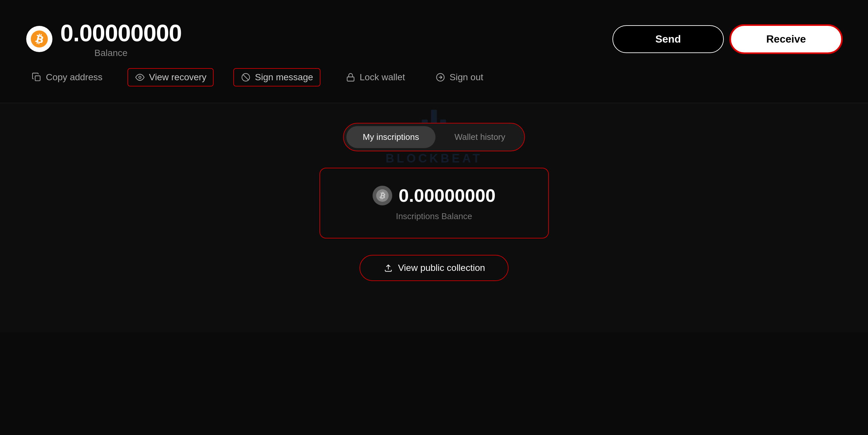 The width and height of the screenshot is (868, 435). What do you see at coordinates (178, 77) in the screenshot?
I see `view-recovery-label: View recovery` at bounding box center [178, 77].